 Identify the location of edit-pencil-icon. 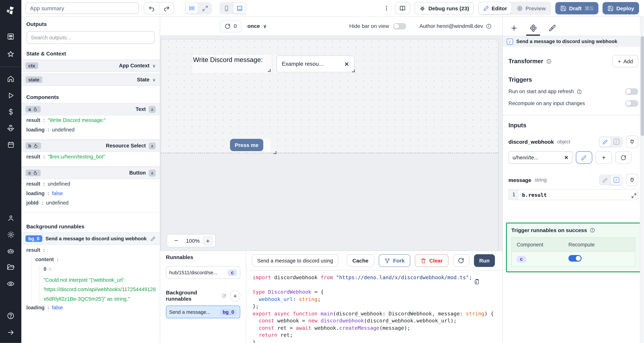
(153, 238).